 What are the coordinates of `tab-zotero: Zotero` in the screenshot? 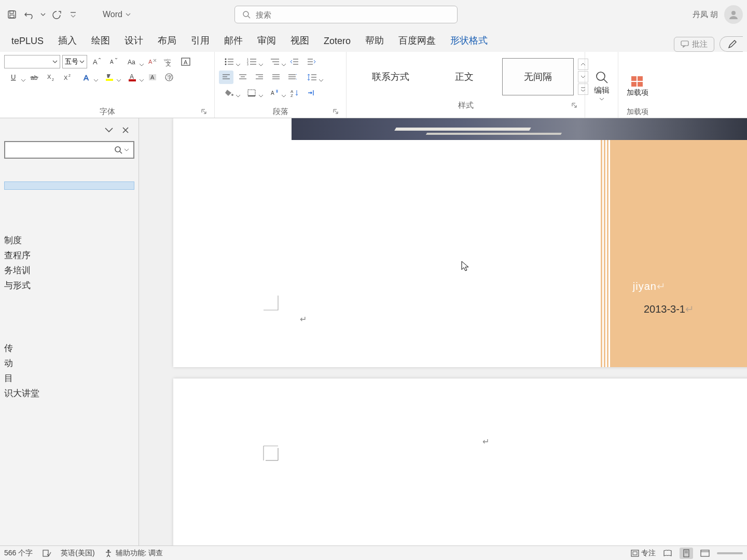 It's located at (337, 41).